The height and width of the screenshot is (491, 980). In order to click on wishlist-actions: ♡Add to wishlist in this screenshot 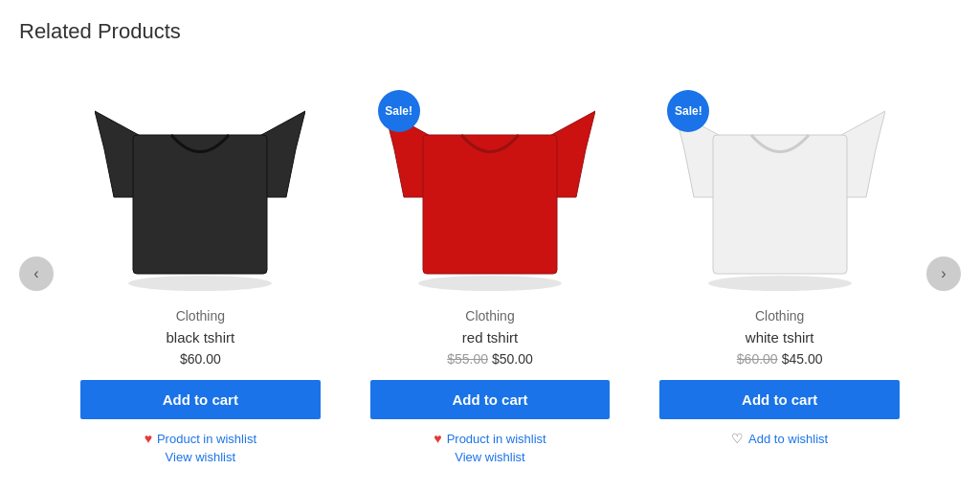, I will do `click(779, 438)`.